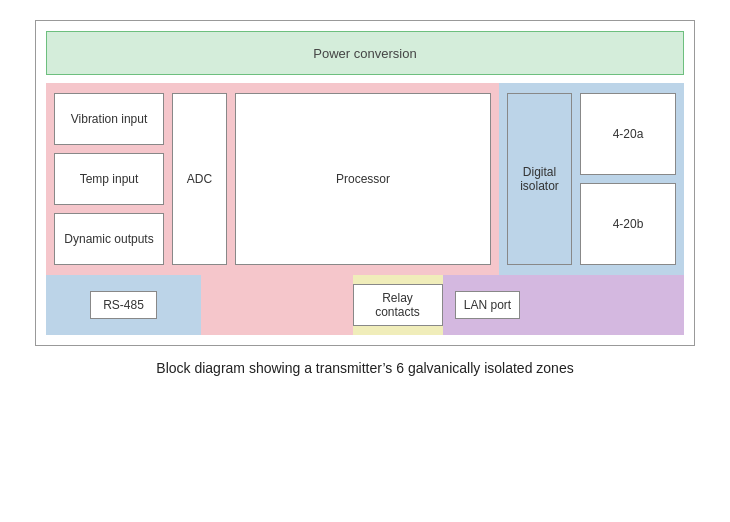  What do you see at coordinates (592, 179) in the screenshot?
I see `blue-zone: Digital isolator 4-20a 4-20b` at bounding box center [592, 179].